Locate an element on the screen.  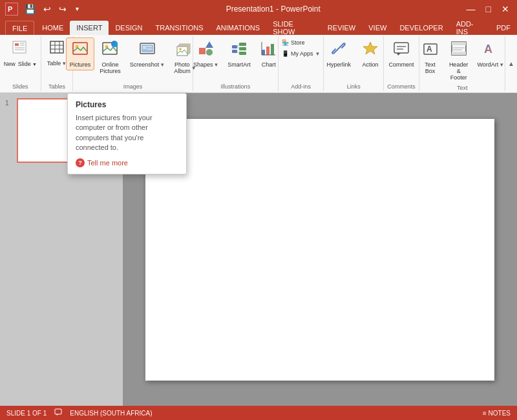
undo-button: ↩ is located at coordinates (47, 9).